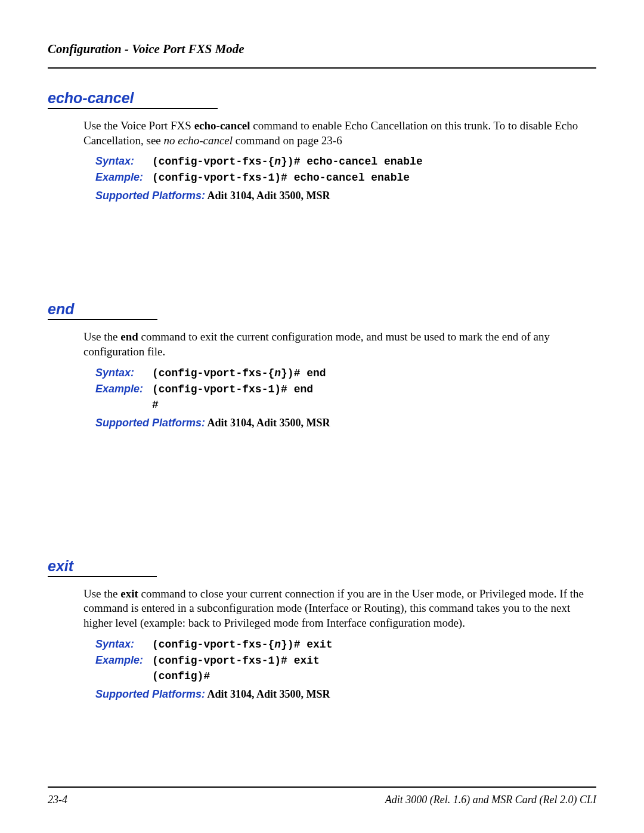  Describe the element at coordinates (322, 365) in the screenshot. I see `section-end: end Use the end command to exit the curr…` at that location.